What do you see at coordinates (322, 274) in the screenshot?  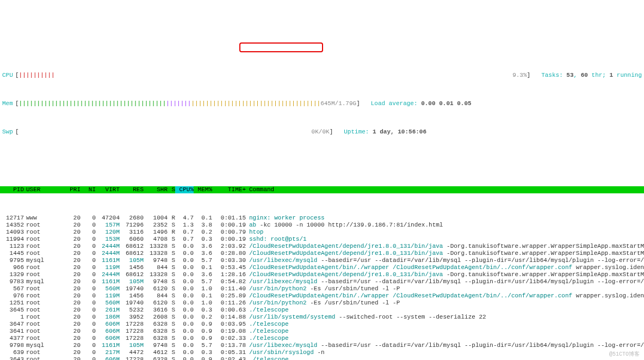 I see `process-row: 1329root2002444M6861213328S0.03.61:28.16…` at bounding box center [322, 274].